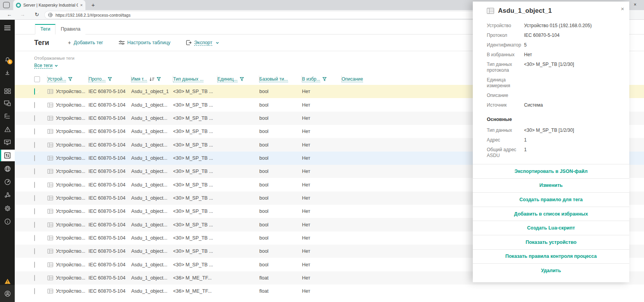  Describe the element at coordinates (23, 15) in the screenshot. I see `forward-button: →` at that location.